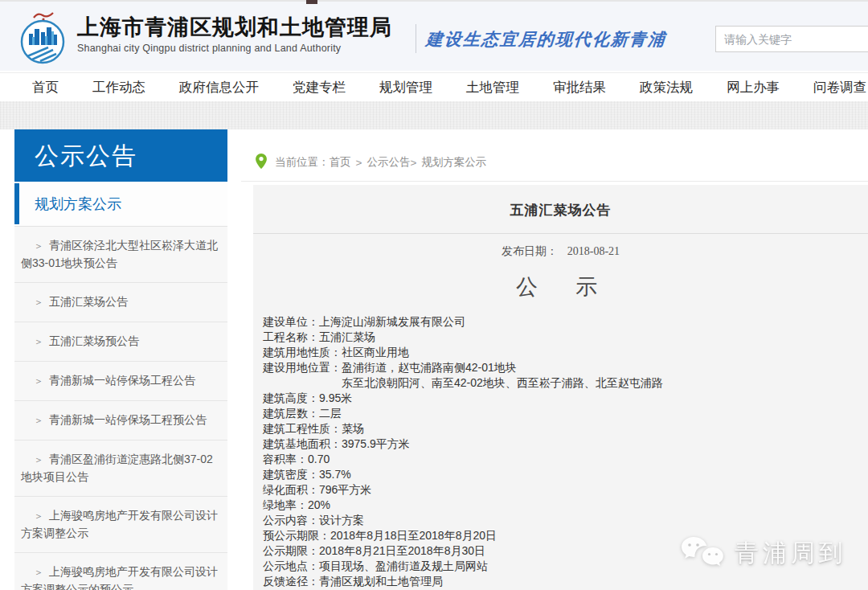 The image size is (868, 590). Describe the element at coordinates (341, 162) in the screenshot. I see `breadcrumb-home: 首页` at that location.